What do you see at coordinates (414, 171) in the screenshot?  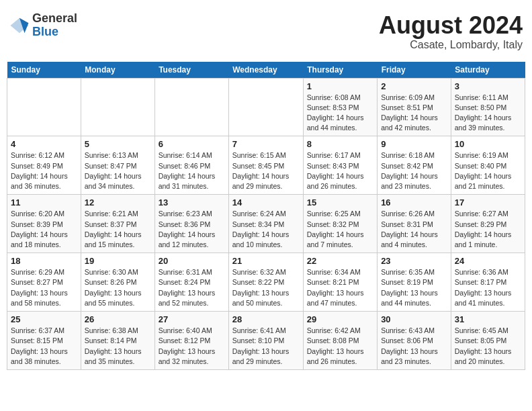 I see `day-info: Sunrise: 6:18 AM Sunset: 8:42 PM Dayligh…` at bounding box center [414, 171].